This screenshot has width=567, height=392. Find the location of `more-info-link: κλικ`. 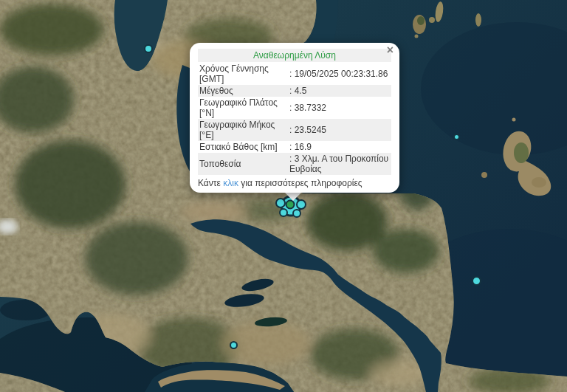

more-info-link: κλικ is located at coordinates (230, 183).